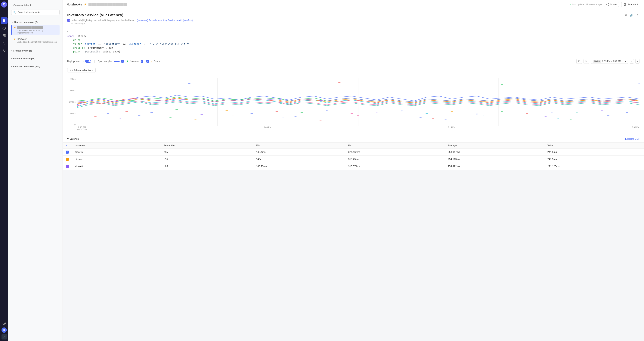 The image size is (644, 341). What do you see at coordinates (4, 337) in the screenshot?
I see `bottom-nav-btn` at bounding box center [4, 337].